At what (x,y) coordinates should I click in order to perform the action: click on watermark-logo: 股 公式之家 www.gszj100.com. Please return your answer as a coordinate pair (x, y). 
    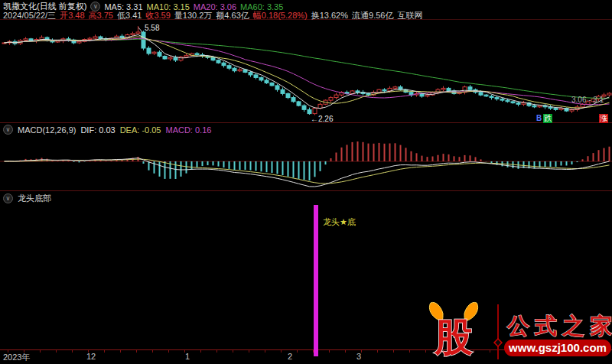
    Looking at the image, I should click on (517, 332).